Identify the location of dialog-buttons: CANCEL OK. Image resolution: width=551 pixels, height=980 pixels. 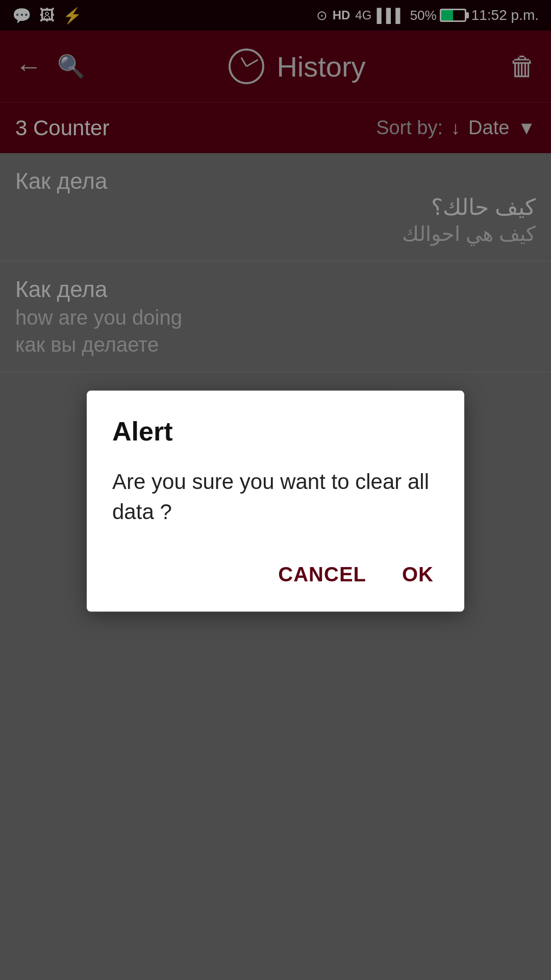
(276, 575).